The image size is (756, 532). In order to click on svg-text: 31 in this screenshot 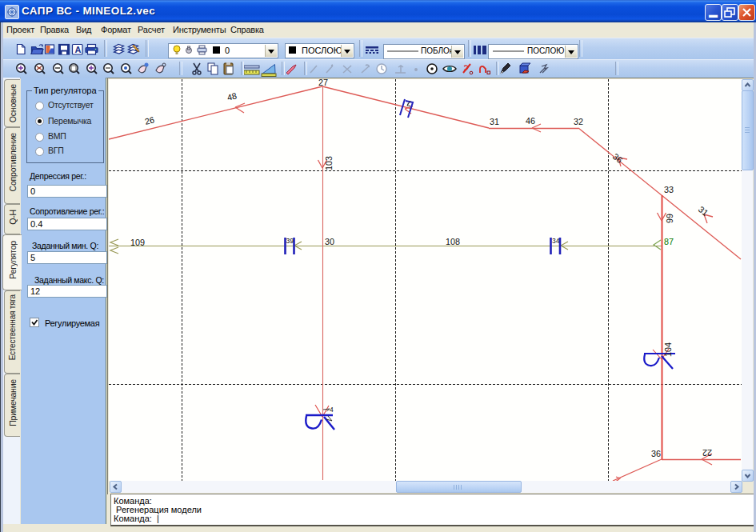, I will do `click(494, 122)`.